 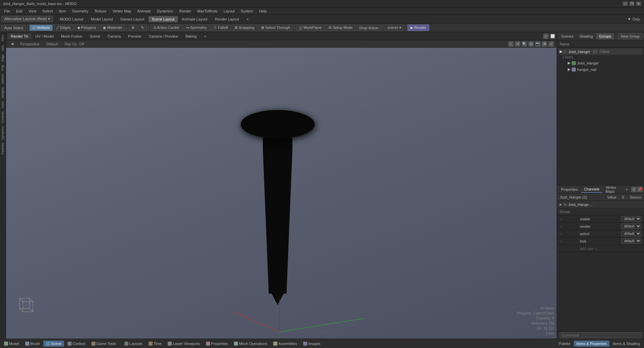 I want to click on bottom-mesh-ops-btn: Mesh Operations, so click(x=251, y=344).